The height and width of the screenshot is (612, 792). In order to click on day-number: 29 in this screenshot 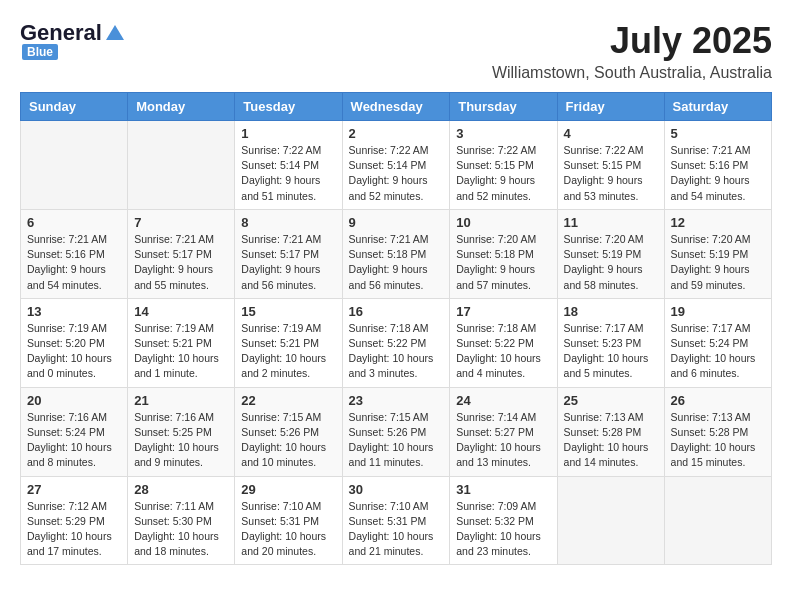, I will do `click(288, 490)`.